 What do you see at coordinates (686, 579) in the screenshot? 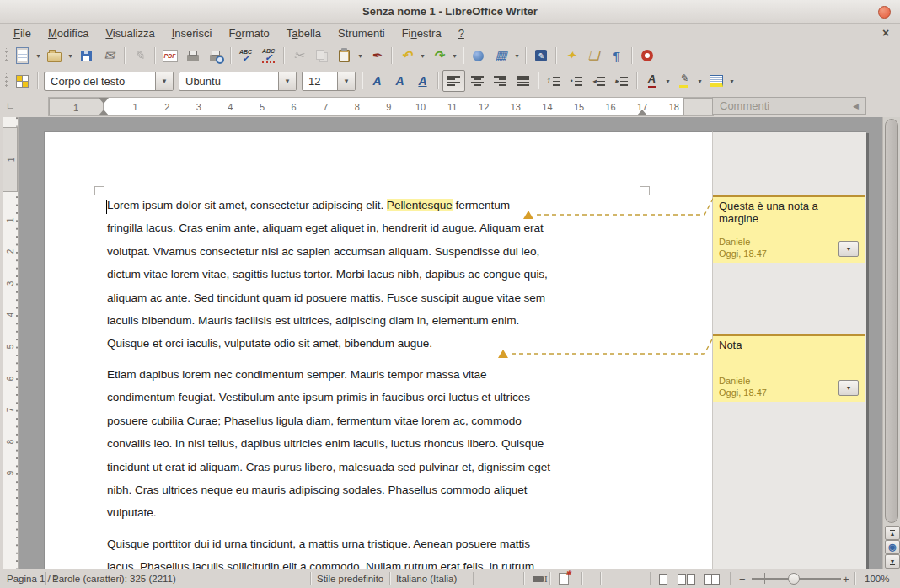
I see `view-multi-page-button` at bounding box center [686, 579].